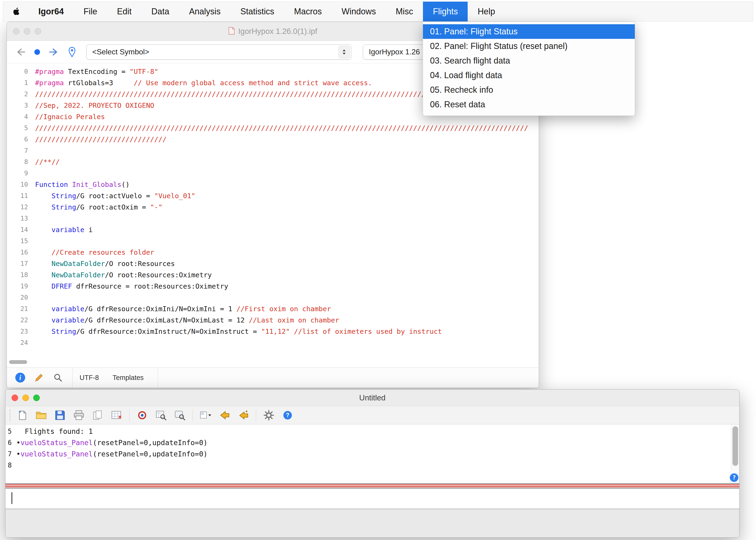 The image size is (756, 540). I want to click on forward-arrow-icon, so click(54, 52).